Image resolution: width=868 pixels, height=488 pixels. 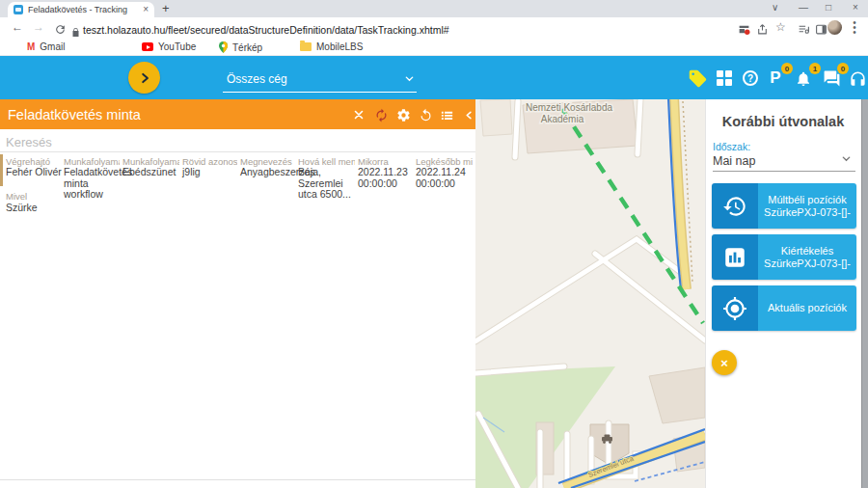 What do you see at coordinates (831, 78) in the screenshot?
I see `messages-button: 0` at bounding box center [831, 78].